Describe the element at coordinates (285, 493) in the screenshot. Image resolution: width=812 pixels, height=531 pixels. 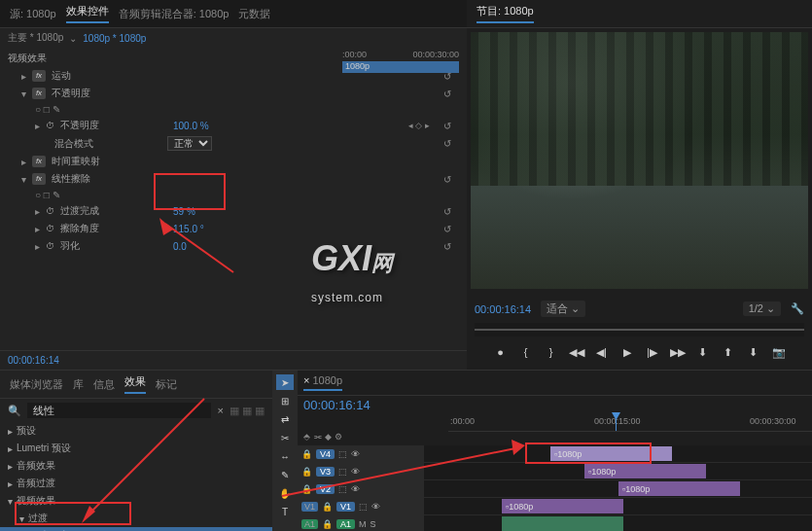
I see `hand-tool: ✋` at that location.